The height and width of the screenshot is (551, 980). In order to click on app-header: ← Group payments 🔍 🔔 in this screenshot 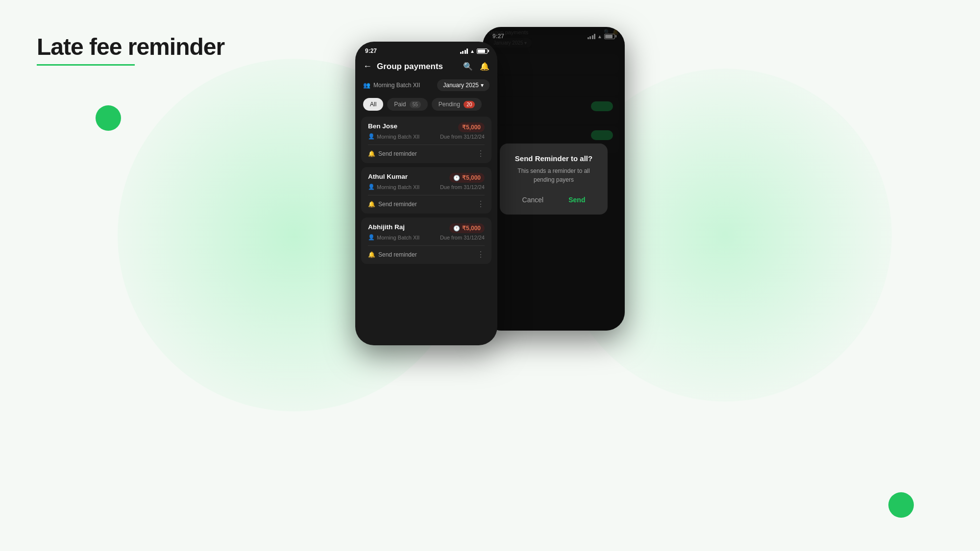, I will do `click(426, 67)`.